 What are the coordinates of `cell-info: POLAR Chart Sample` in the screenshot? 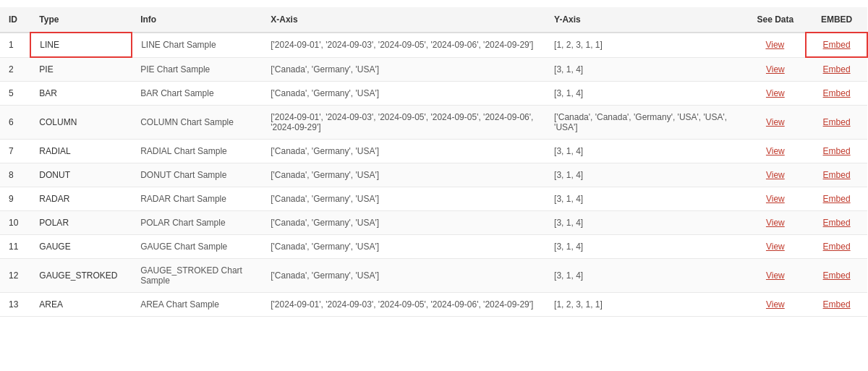 It's located at (197, 223).